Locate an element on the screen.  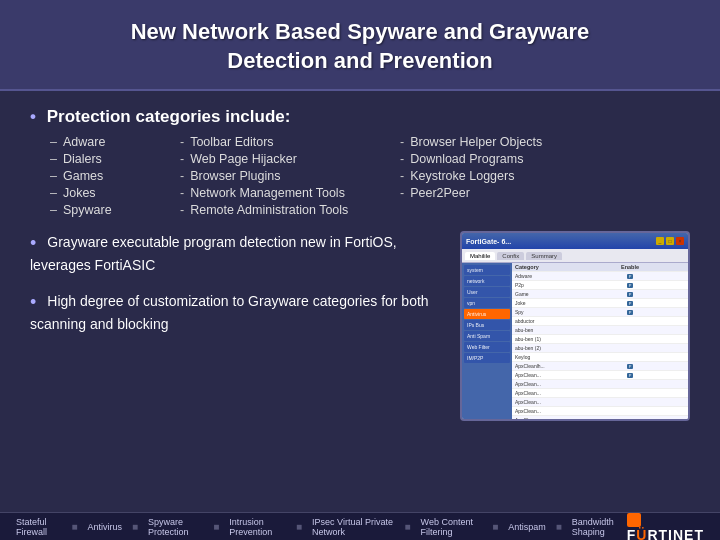
bullet-3: • High degree of customization to Graywa… is located at coordinates (235, 312).